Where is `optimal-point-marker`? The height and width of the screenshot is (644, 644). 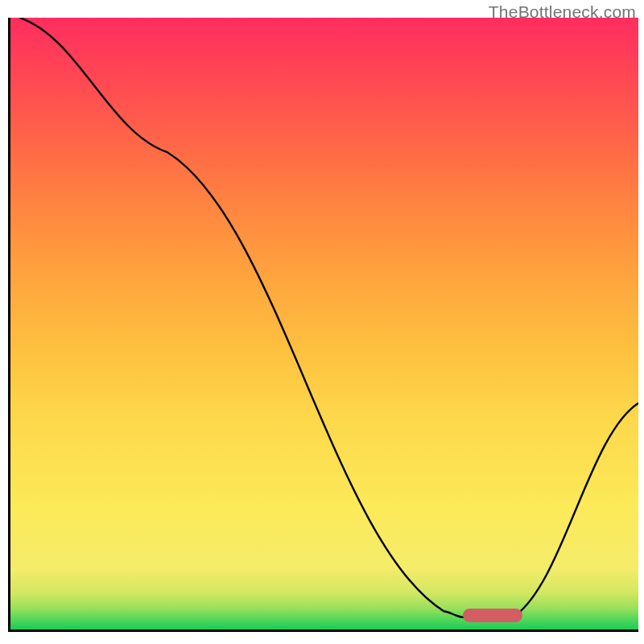
optimal-point-marker is located at coordinates (493, 615).